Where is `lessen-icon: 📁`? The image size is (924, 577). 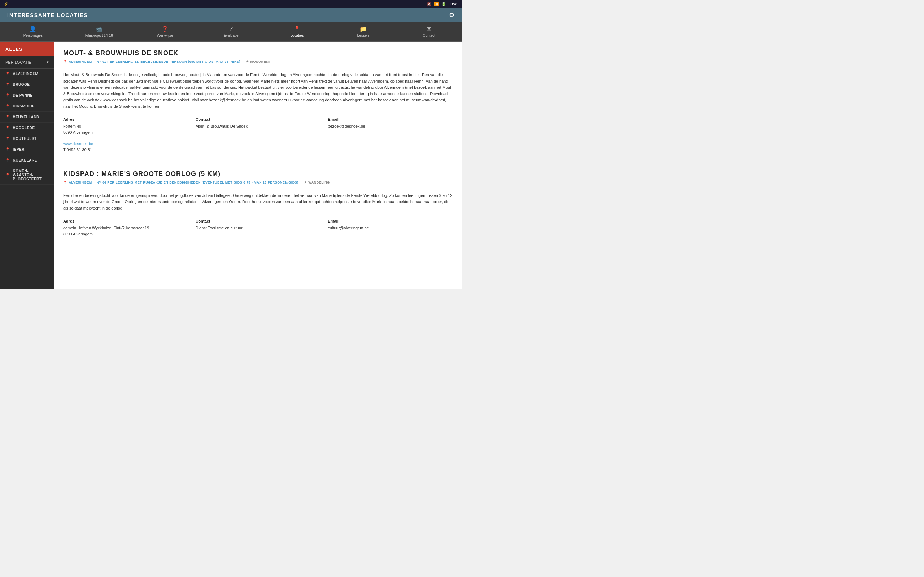
lessen-icon: 📁 is located at coordinates (363, 29).